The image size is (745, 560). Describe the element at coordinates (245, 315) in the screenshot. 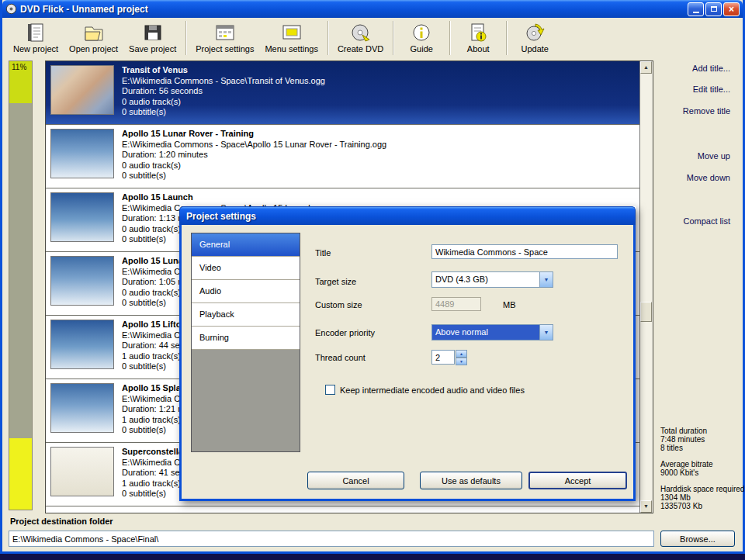

I see `tab-playback: Playback` at that location.